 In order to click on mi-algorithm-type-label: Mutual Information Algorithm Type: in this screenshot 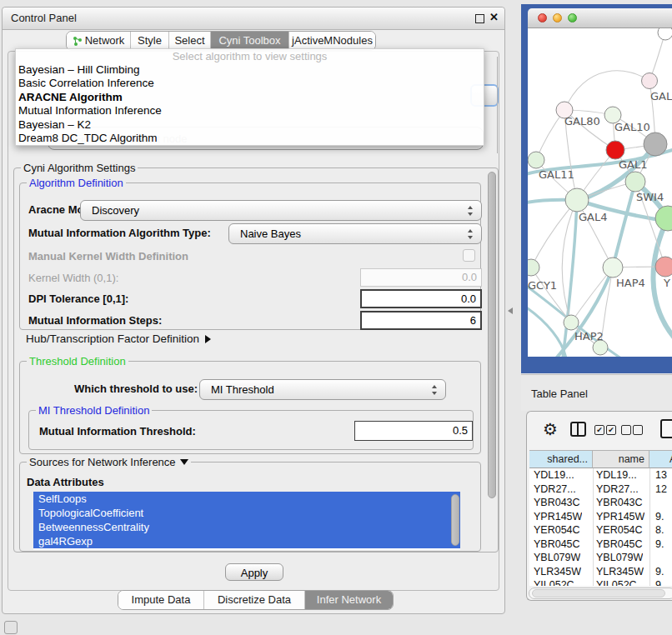, I will do `click(120, 233)`.